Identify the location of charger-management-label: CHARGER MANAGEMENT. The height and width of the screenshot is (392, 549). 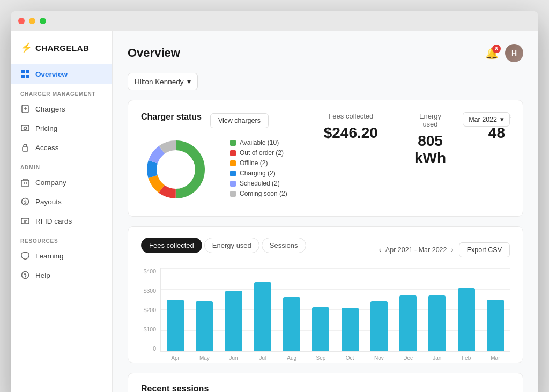
(61, 91).